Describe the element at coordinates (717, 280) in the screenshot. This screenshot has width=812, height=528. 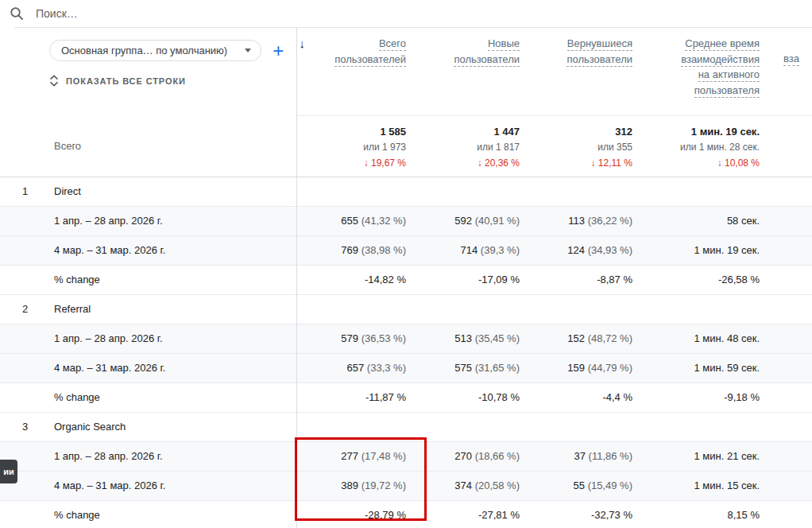
I see `metric-cell: -26,58 %` at that location.